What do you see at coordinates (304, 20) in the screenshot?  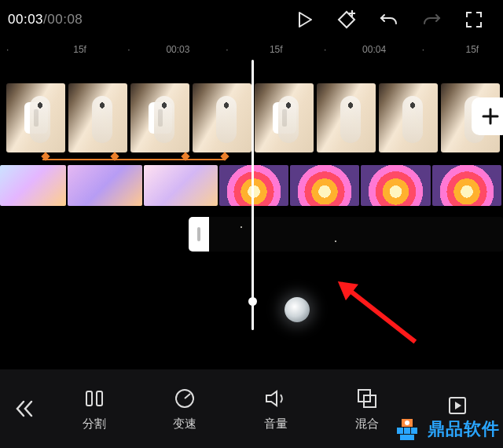 I see `play-button` at bounding box center [304, 20].